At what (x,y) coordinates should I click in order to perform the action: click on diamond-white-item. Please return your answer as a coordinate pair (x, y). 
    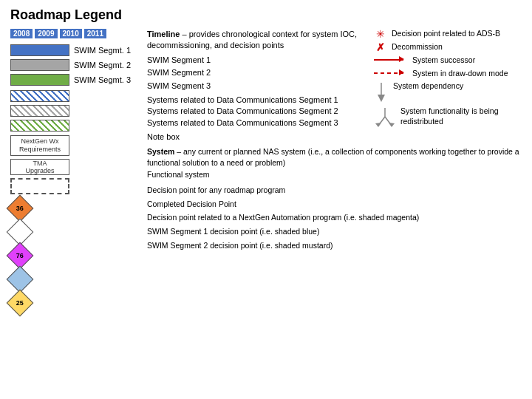
    Looking at the image, I should click on (75, 232).